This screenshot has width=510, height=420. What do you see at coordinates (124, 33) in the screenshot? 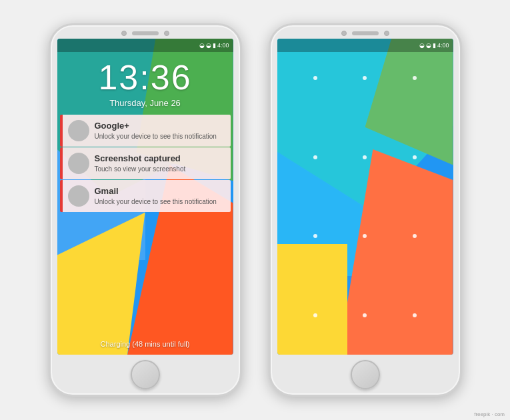
I see `front-camera` at bounding box center [124, 33].